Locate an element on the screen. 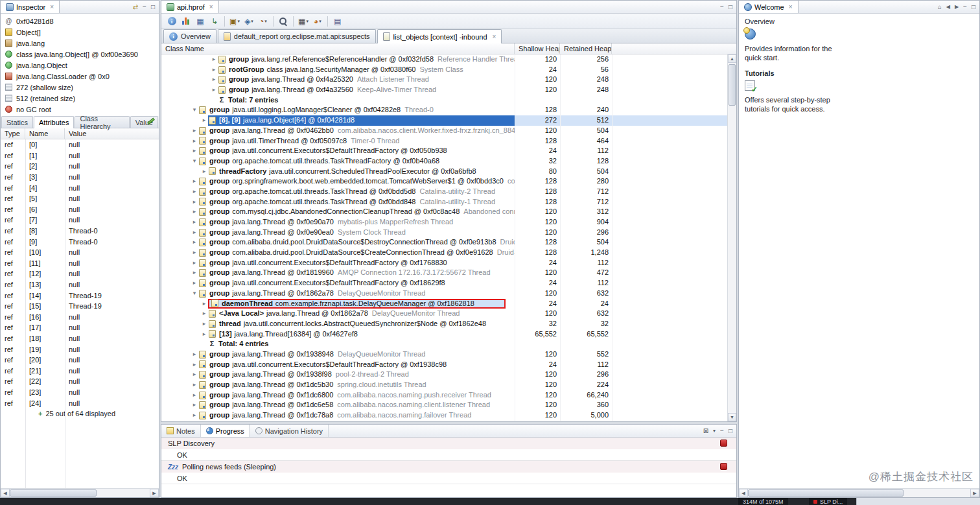 The image size is (980, 505). scrollbar-thumb is located at coordinates (53, 493).